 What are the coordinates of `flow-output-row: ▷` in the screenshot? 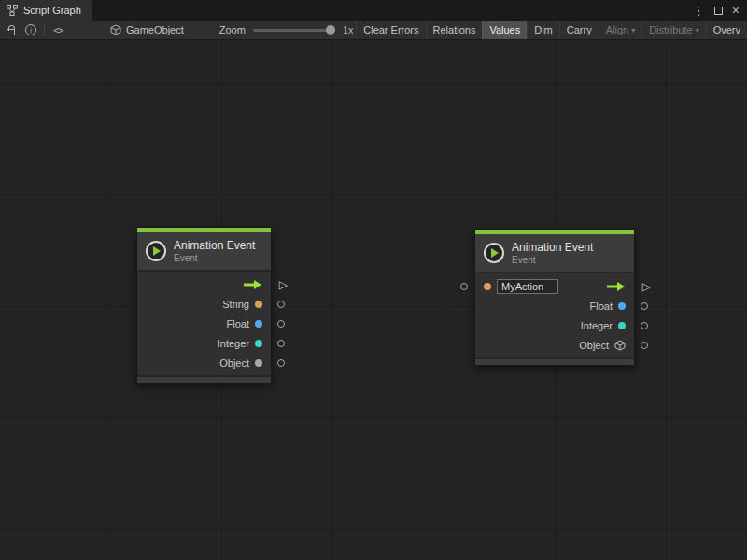 It's located at (204, 284).